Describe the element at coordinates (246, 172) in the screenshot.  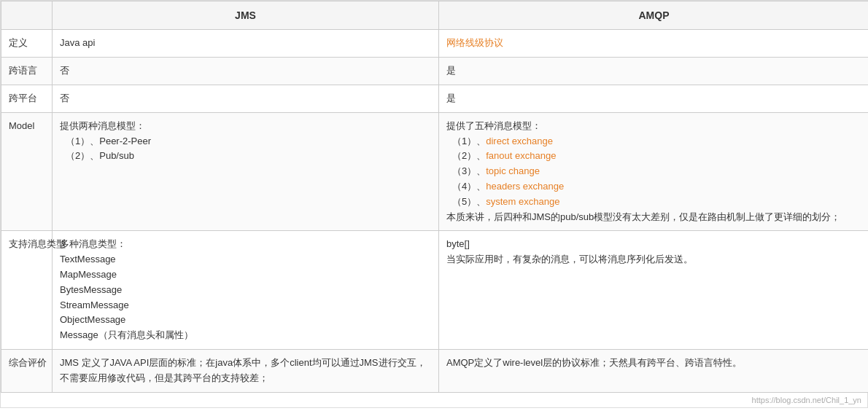
I see `jms-model: 提供两种消息模型： （1）、Peer-2-Peer （2）、Pub/sub` at that location.